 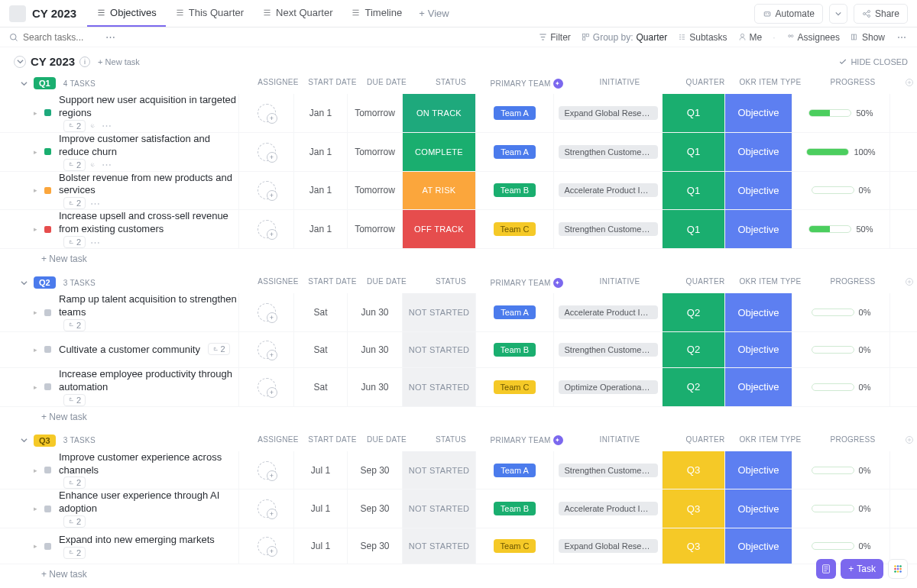 What do you see at coordinates (61, 37) in the screenshot?
I see `search-input` at bounding box center [61, 37].